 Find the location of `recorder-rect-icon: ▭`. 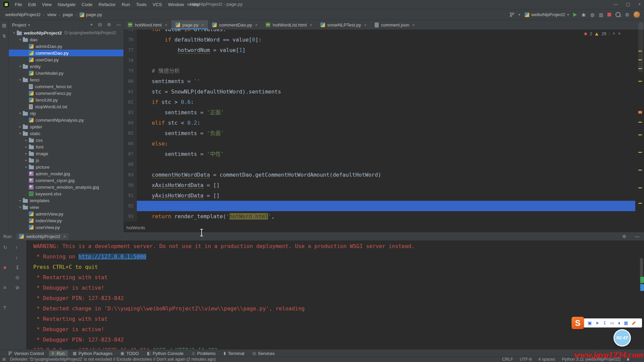

recorder-rect-icon: ▭ is located at coordinates (612, 323).